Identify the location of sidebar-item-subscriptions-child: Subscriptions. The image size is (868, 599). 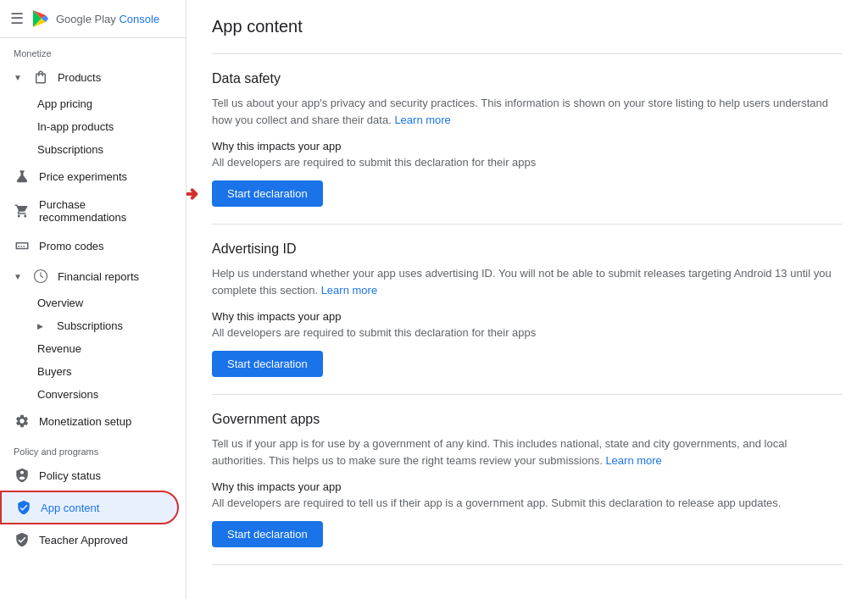
(93, 149).